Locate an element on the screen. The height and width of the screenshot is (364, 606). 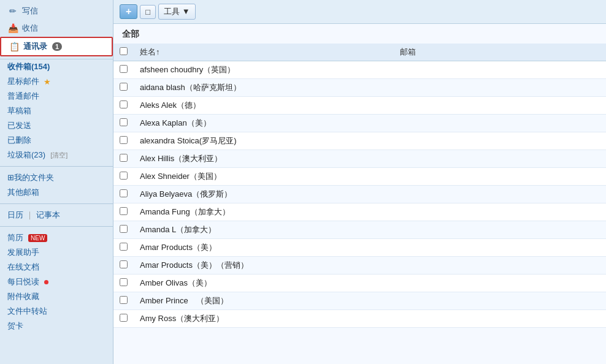
app-docs: 在线文档 is located at coordinates (56, 267).